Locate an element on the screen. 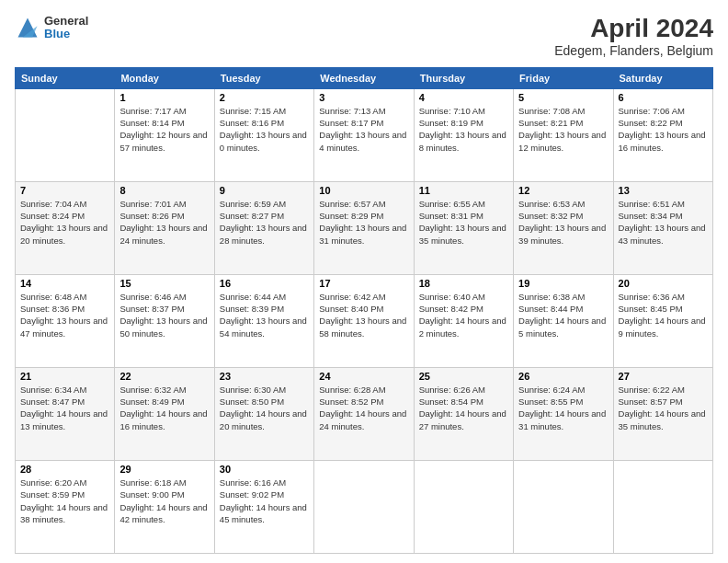 This screenshot has height=563, width=728. day-detail: Sunrise: 6:38 AMSunset: 8:44 PMDaylight:… is located at coordinates (563, 315).